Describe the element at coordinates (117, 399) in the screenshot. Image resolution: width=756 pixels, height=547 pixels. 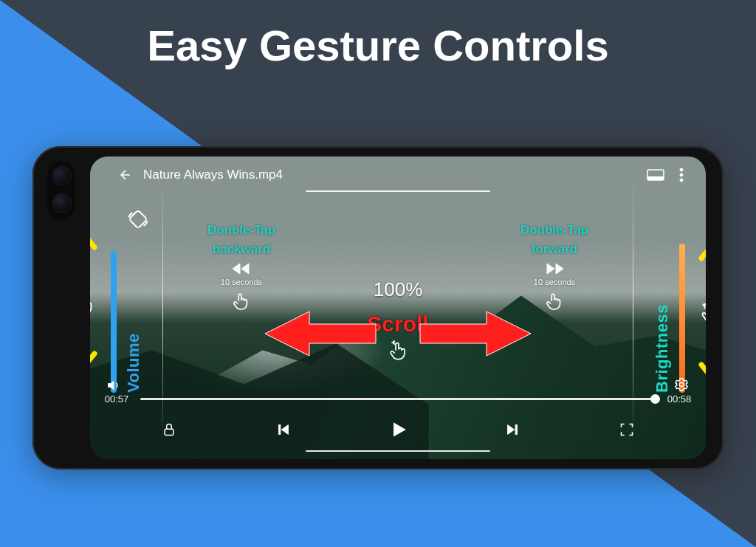
I see `current-time: 00:57` at that location.